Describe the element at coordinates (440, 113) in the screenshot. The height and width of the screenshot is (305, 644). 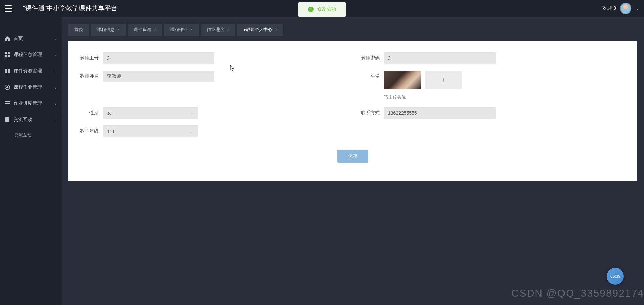
I see `contact-input` at that location.